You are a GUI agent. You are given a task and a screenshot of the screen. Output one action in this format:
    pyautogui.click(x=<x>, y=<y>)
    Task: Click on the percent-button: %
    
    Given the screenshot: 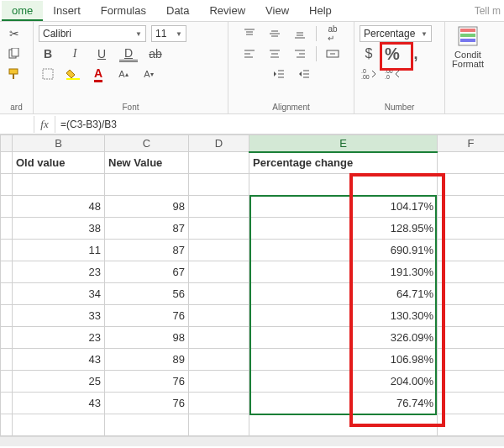 What is the action you would take?
    pyautogui.click(x=392, y=54)
    